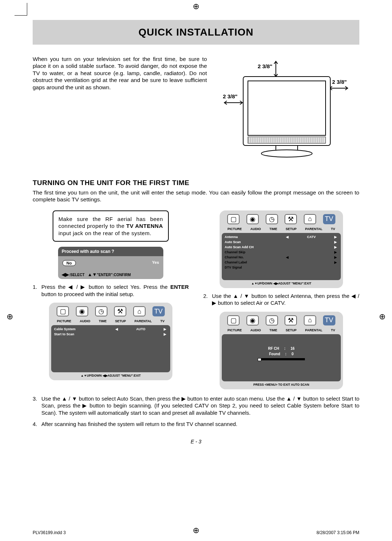 The height and width of the screenshot is (541, 392). What do you see at coordinates (36, 406) in the screenshot?
I see `step-number: 3.` at bounding box center [36, 406].